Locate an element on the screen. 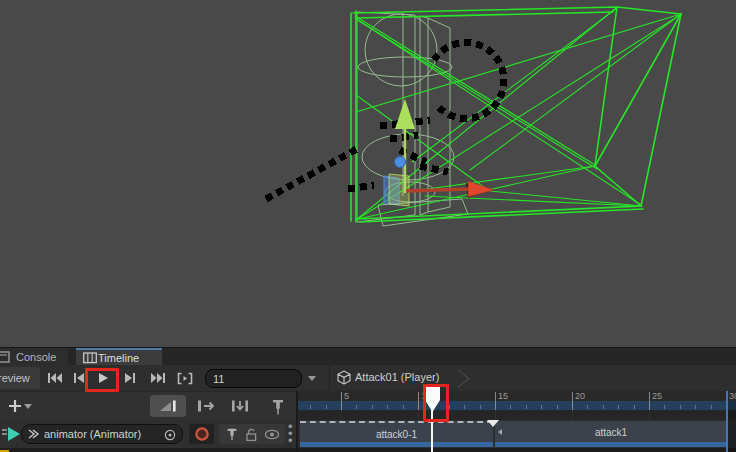  animator-icon is located at coordinates (34, 434).